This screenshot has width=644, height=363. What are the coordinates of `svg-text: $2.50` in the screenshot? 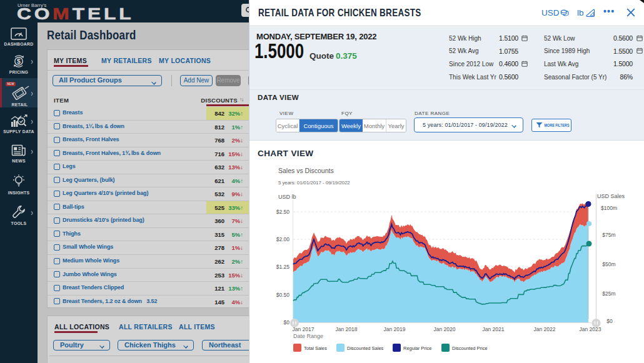 It's located at (283, 212).